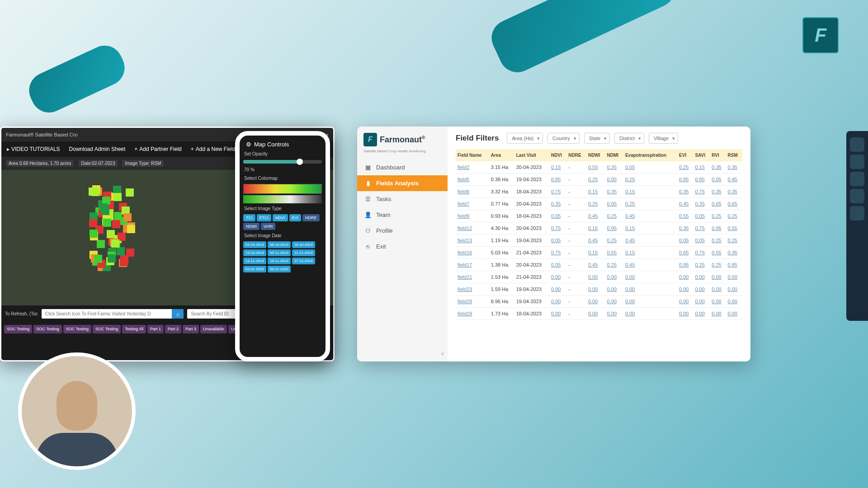  I want to click on image-type-chip: NDRE, so click(311, 218).